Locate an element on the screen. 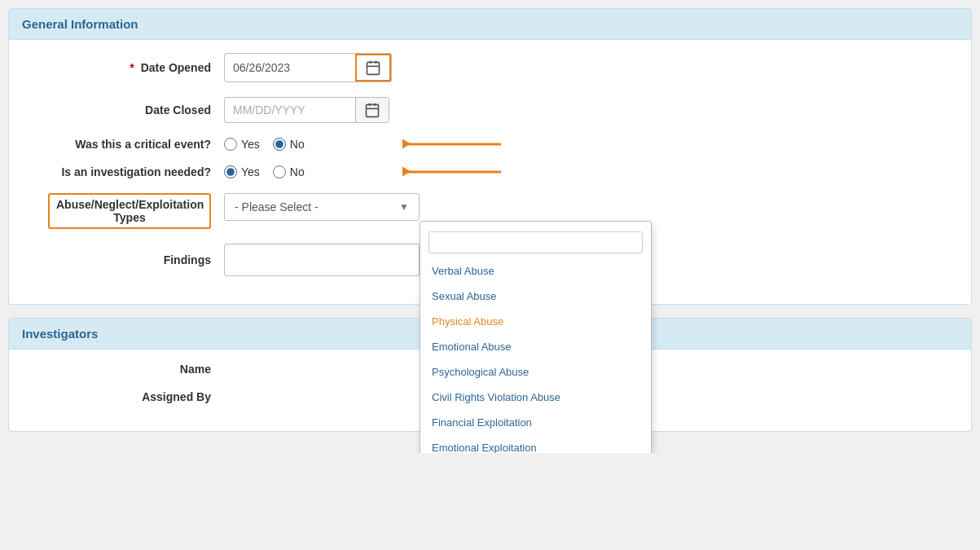 Image resolution: width=980 pixels, height=550 pixels. abuse-types-label: Abuse/Neglect/ExploitationTypes is located at coordinates (130, 211).